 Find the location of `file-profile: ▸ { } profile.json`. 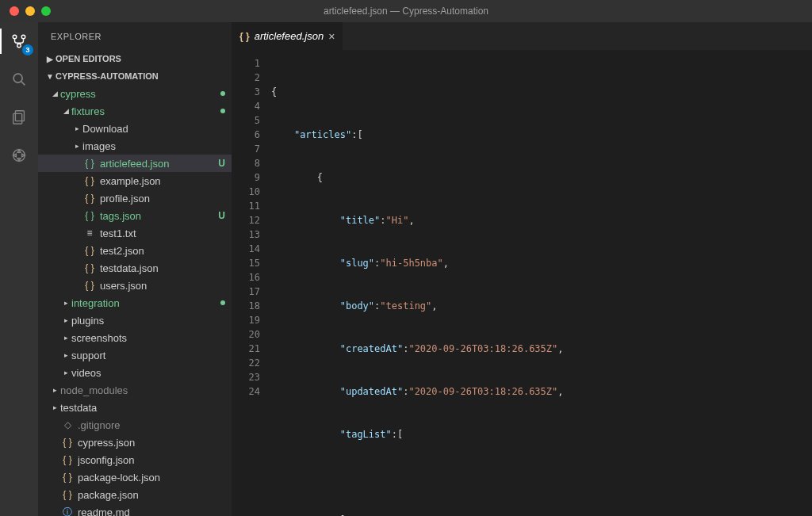

file-profile: ▸ { } profile.json is located at coordinates (135, 198).